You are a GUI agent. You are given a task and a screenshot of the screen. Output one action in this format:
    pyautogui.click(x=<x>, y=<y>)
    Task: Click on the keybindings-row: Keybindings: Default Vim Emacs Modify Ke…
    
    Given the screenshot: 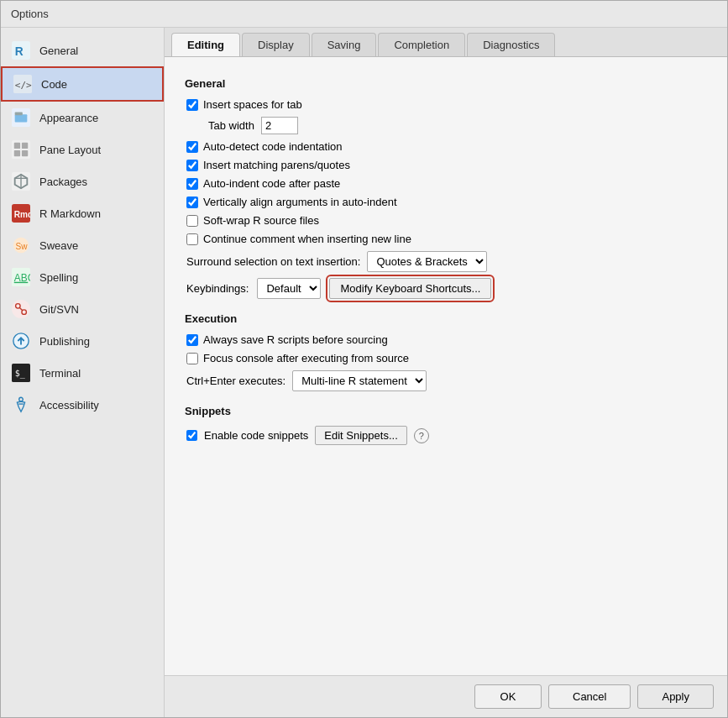 What is the action you would take?
    pyautogui.click(x=446, y=289)
    